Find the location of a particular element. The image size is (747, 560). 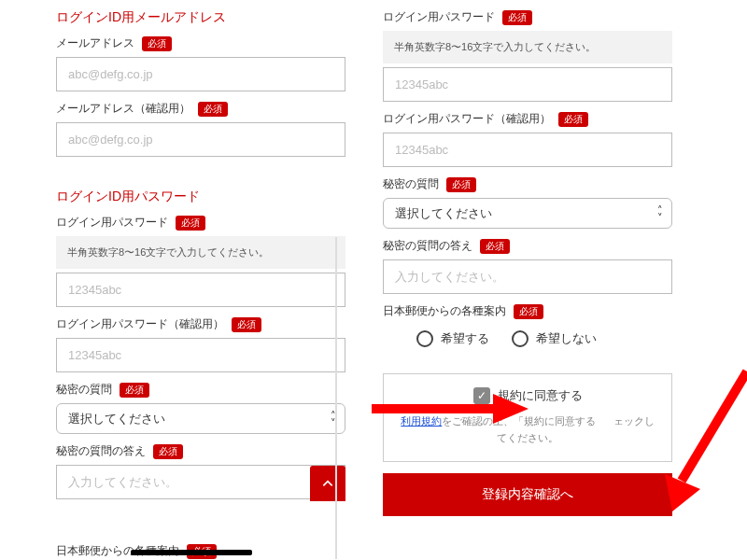

email-confirm-input is located at coordinates (201, 140).